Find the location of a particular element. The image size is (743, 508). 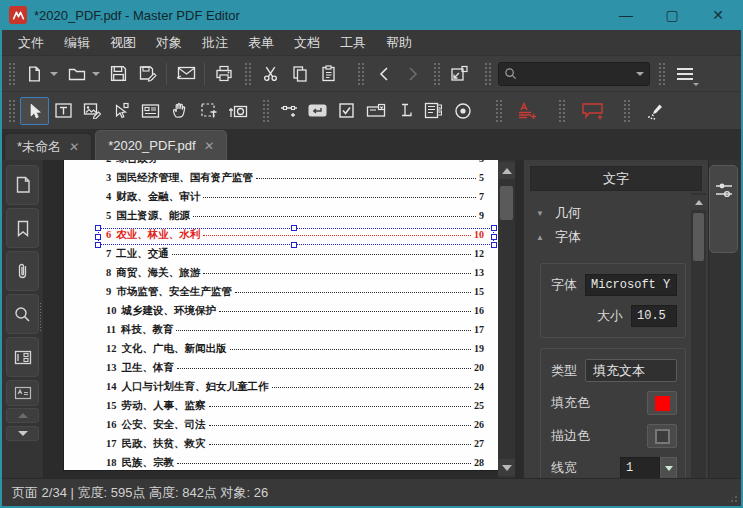

toc-line: 16 公安、安全、司法 26 is located at coordinates (295, 428).